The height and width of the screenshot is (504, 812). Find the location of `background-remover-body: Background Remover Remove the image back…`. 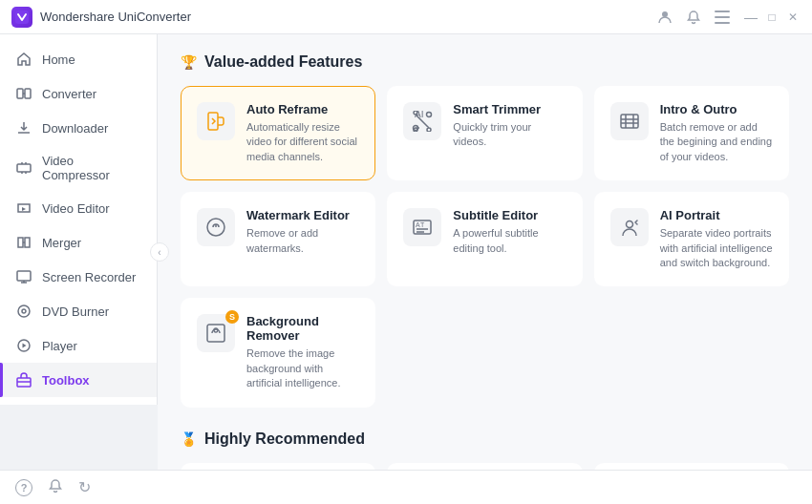

background-remover-body: Background Remover Remove the image back… is located at coordinates (303, 352).